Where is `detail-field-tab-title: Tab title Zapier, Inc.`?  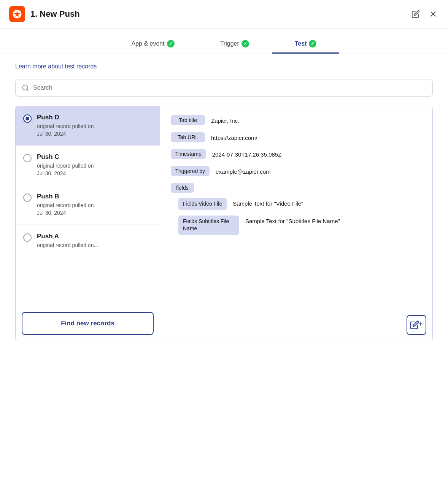
detail-field-tab-title: Tab title Zapier, Inc. is located at coordinates (296, 120).